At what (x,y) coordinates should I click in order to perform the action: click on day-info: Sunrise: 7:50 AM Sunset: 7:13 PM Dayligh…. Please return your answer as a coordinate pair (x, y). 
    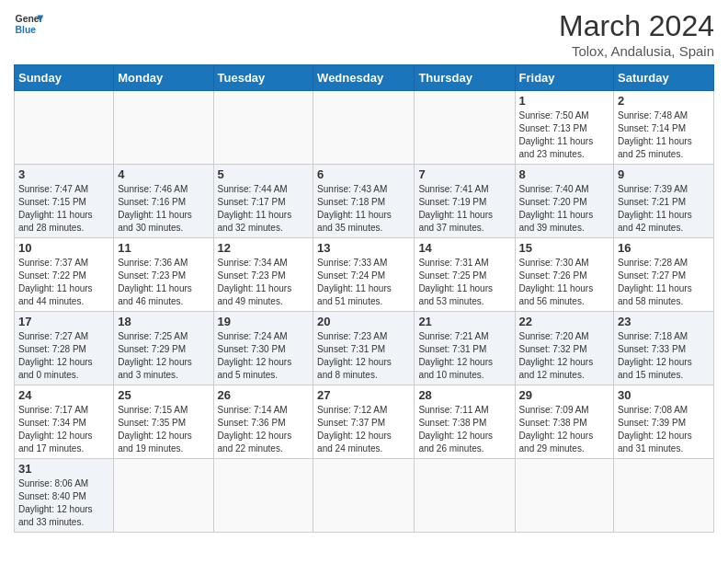
    Looking at the image, I should click on (564, 135).